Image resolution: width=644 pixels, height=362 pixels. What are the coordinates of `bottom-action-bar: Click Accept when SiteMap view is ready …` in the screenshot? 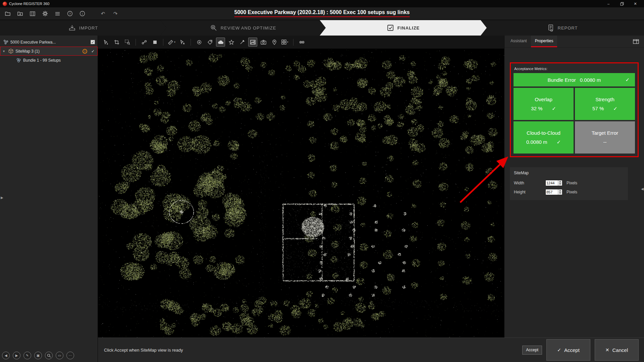 It's located at (371, 350).